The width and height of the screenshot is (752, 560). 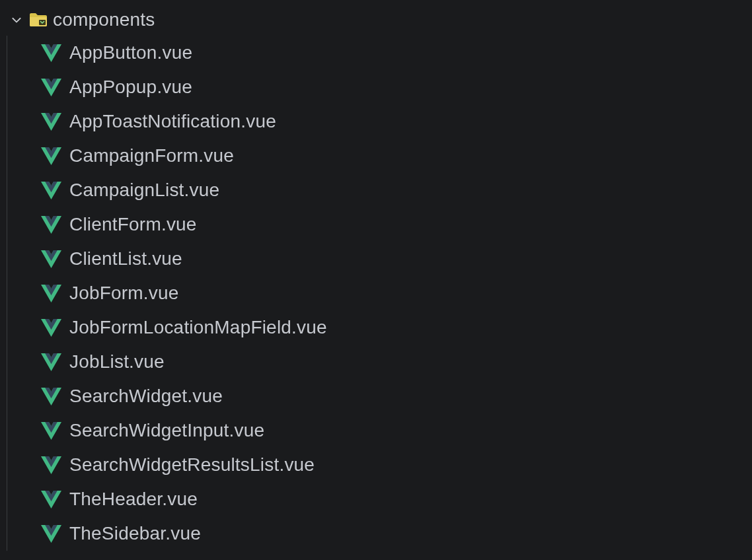 What do you see at coordinates (146, 396) in the screenshot?
I see `file-label: SearchWidget.vue` at bounding box center [146, 396].